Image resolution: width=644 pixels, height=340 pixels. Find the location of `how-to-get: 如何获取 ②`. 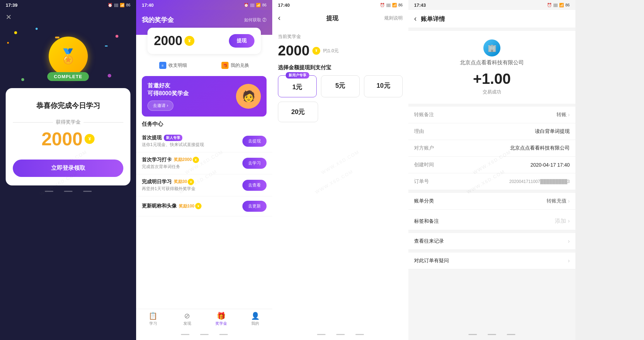

how-to-get: 如何获取 ② is located at coordinates (255, 20).